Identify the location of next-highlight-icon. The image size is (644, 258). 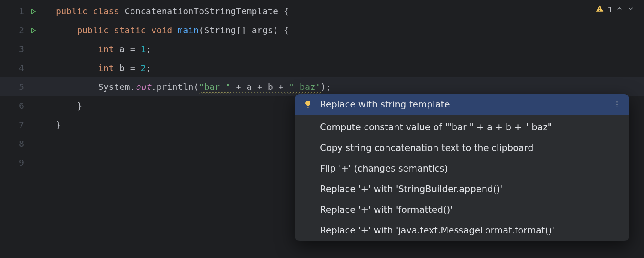
(631, 9).